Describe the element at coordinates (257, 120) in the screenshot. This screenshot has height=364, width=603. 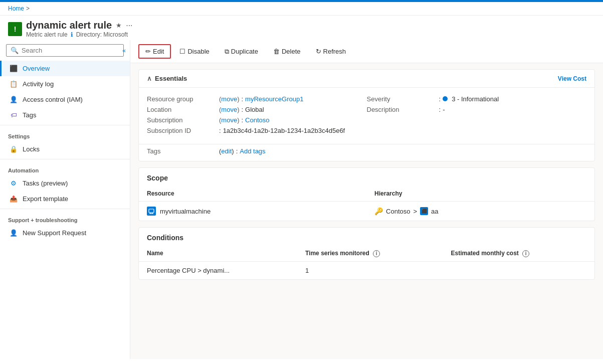
I see `subscription-value: Contoso` at that location.